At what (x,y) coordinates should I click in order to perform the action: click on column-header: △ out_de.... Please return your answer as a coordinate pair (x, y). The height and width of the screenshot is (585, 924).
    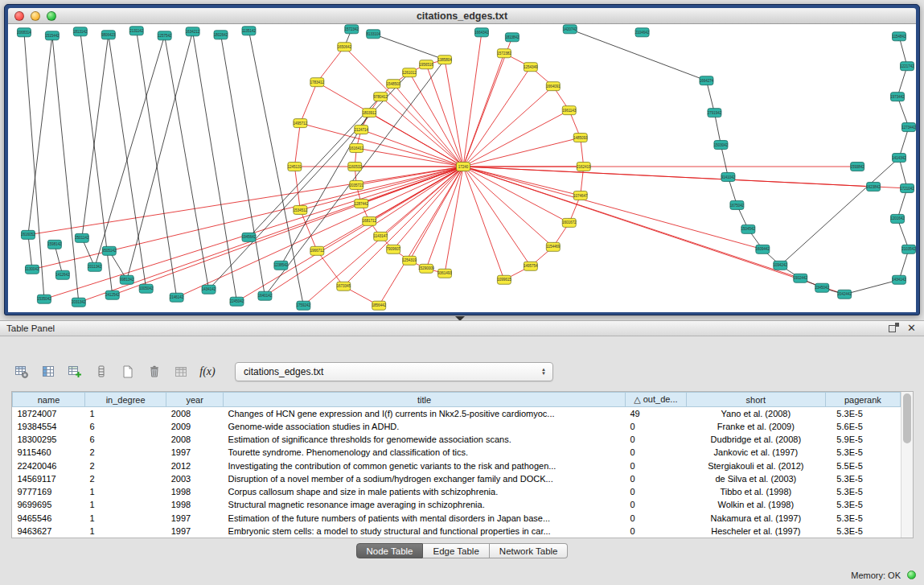
    Looking at the image, I should click on (655, 400).